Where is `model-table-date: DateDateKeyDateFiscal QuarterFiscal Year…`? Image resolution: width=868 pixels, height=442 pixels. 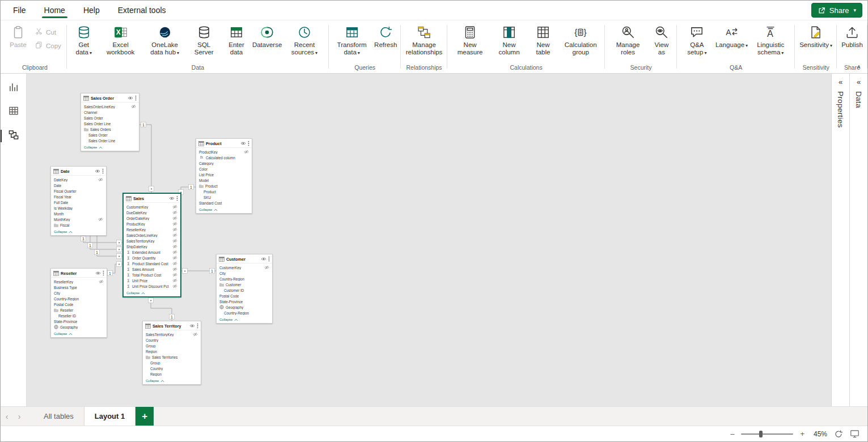
model-table-date: DateDateKeyDateFiscal QuarterFiscal Year… is located at coordinates (78, 201).